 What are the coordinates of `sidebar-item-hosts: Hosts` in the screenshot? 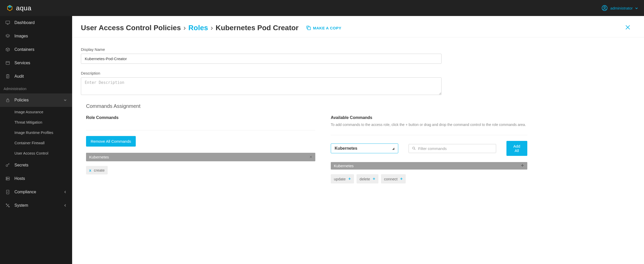 It's located at (36, 179).